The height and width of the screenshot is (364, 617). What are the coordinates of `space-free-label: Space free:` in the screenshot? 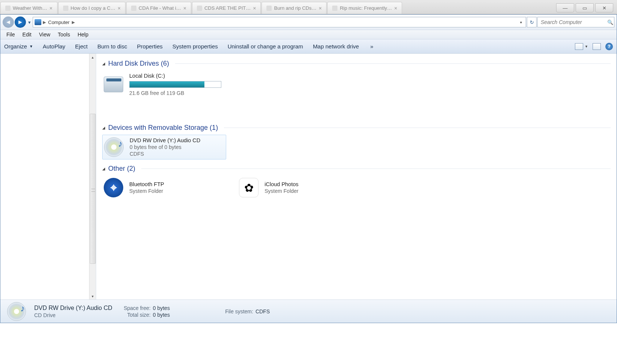 It's located at (136, 308).